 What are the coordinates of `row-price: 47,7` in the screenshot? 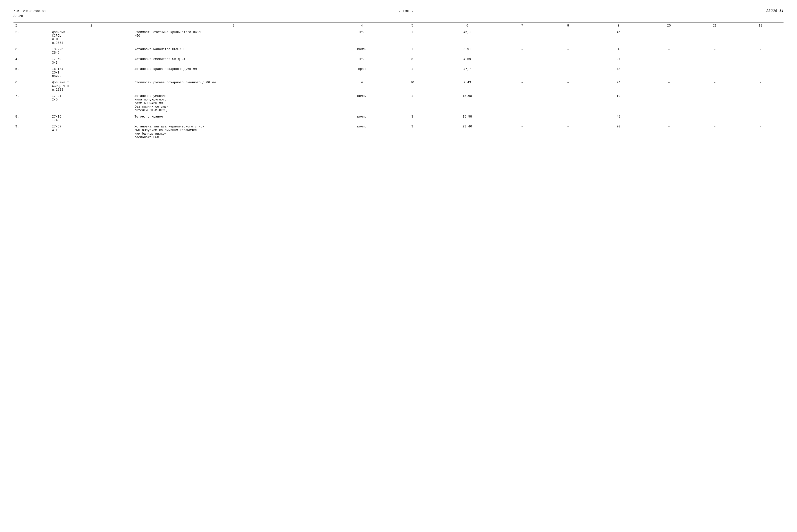 It's located at (467, 73).